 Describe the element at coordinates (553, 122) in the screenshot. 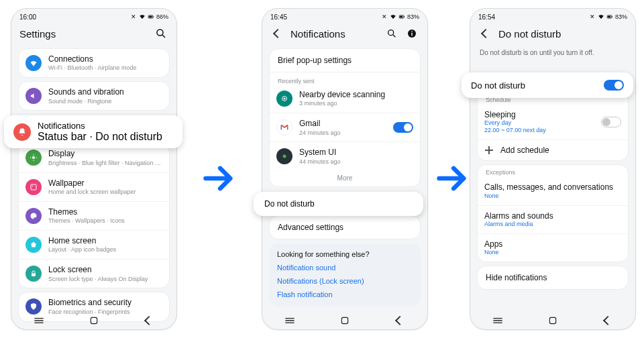

I see `schedule-sleeping: Sleeping Every day 22.00 ~ 07.00 next da…` at that location.